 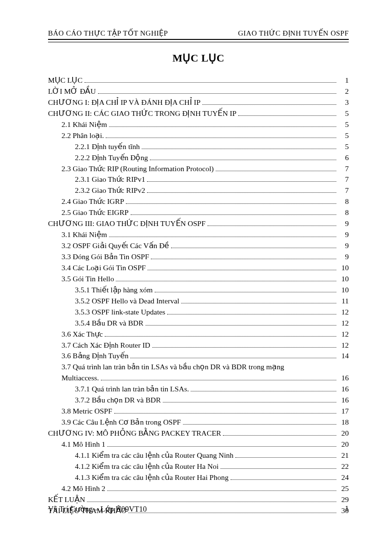 I want to click on toc-page-number: 3, so click(x=343, y=103).